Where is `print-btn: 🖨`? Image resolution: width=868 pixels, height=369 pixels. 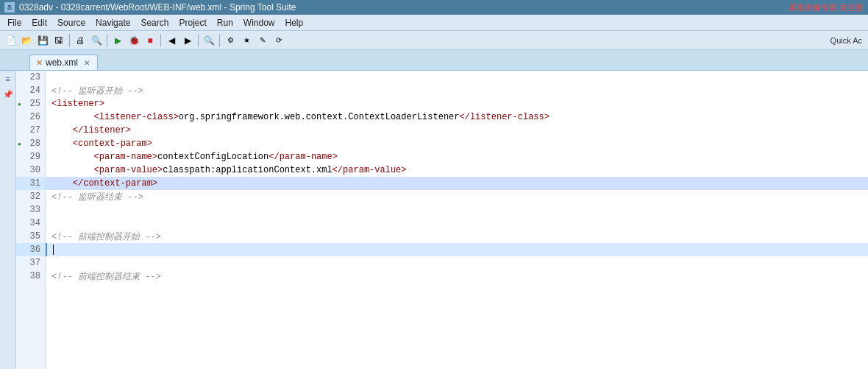 print-btn: 🖨 is located at coordinates (80, 41).